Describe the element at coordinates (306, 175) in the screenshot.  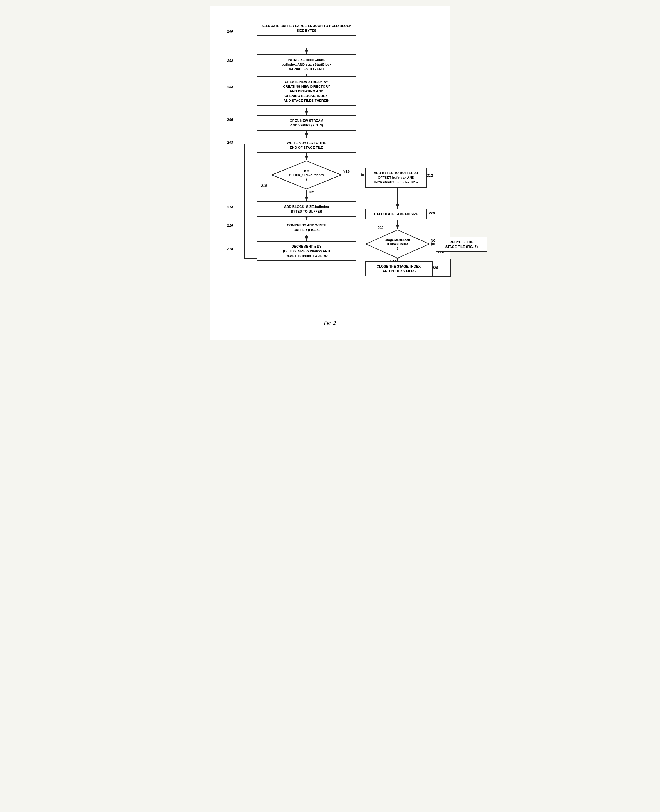
I see `diamond-210: n ≤BLOCK_SIZE-bufIndex?` at that location.